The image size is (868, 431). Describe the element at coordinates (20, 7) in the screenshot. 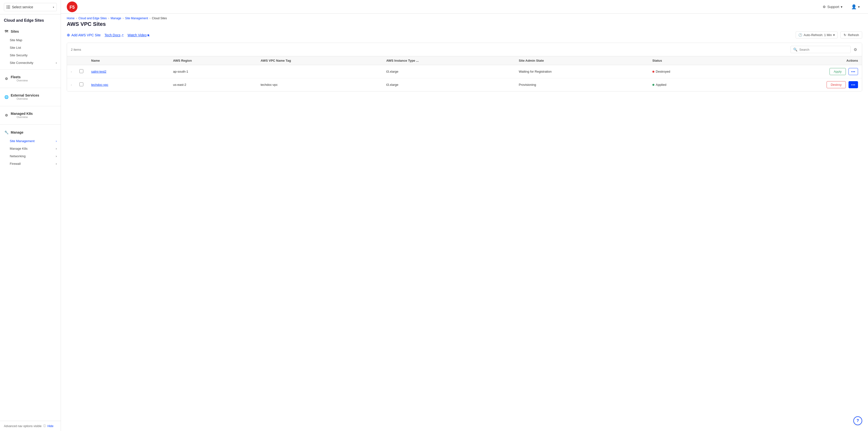

I see `service-select-label: Select service` at that location.